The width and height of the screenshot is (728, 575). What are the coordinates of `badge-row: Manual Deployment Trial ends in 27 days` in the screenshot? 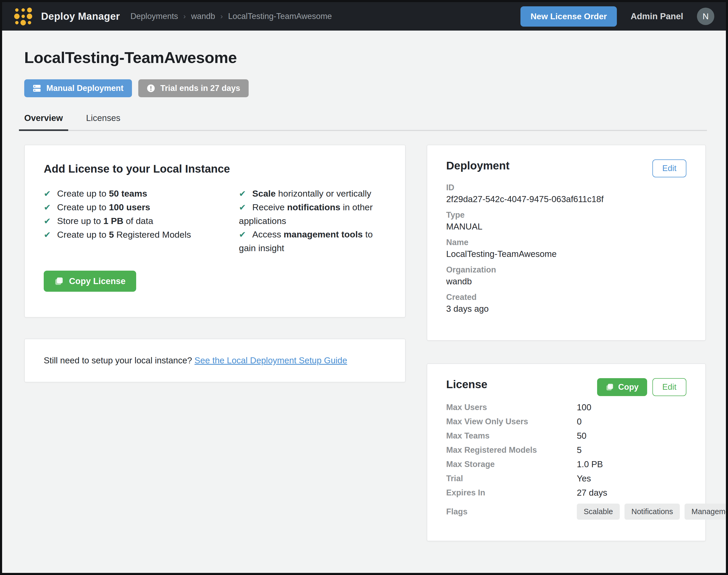 It's located at (365, 88).